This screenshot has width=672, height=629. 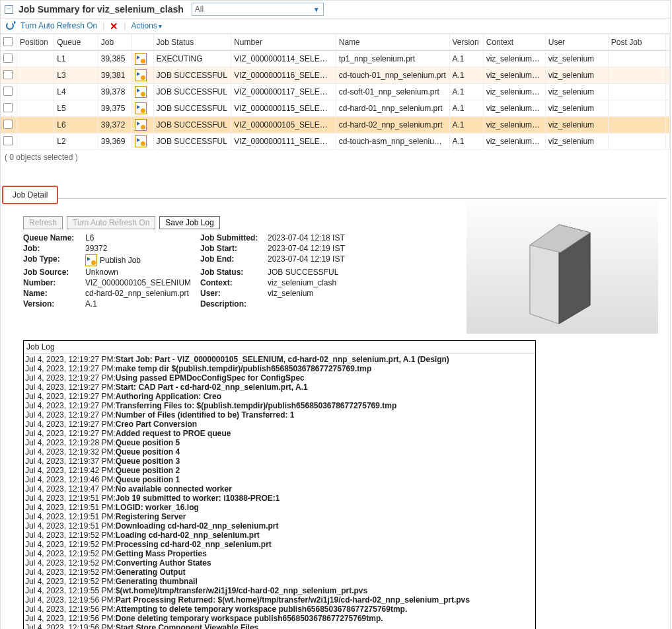 What do you see at coordinates (198, 498) in the screenshot?
I see `log-message: Job 19 submitted to worker: i10388-PROE:…` at bounding box center [198, 498].